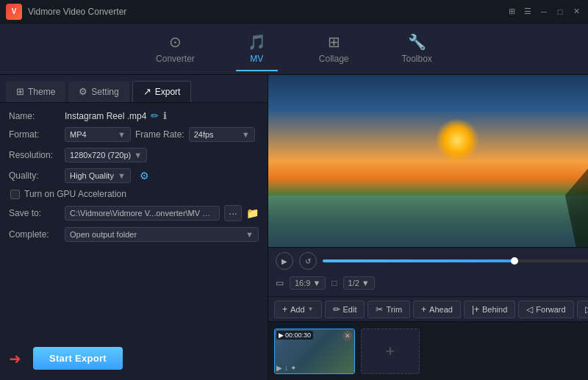 The width and height of the screenshot is (588, 380). Describe the element at coordinates (78, 359) in the screenshot. I see `start-export-button: Start Export` at that location.